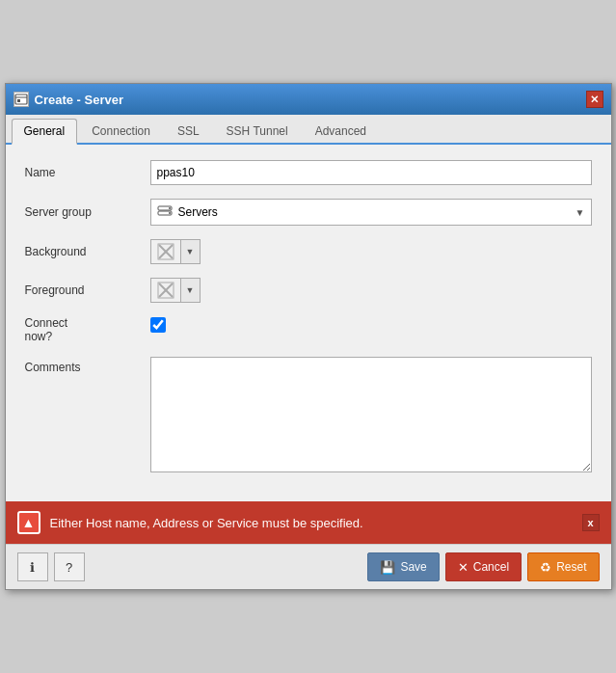 Image resolution: width=616 pixels, height=673 pixels. Describe the element at coordinates (308, 173) in the screenshot. I see `name-row: Name` at that location.